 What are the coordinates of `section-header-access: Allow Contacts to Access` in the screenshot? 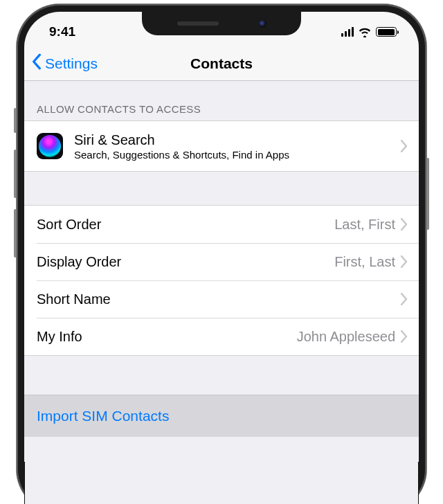 It's located at (222, 101).